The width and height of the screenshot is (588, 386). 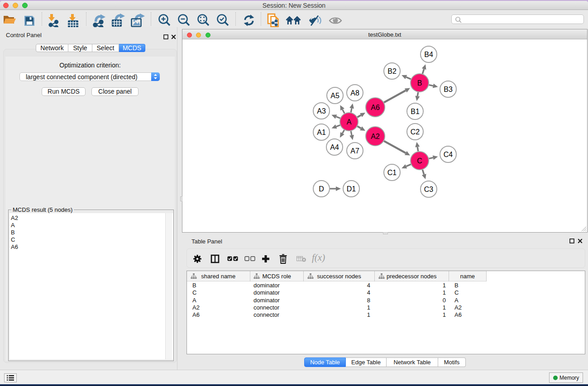 What do you see at coordinates (429, 189) in the screenshot?
I see `svg-text: C3` at bounding box center [429, 189].